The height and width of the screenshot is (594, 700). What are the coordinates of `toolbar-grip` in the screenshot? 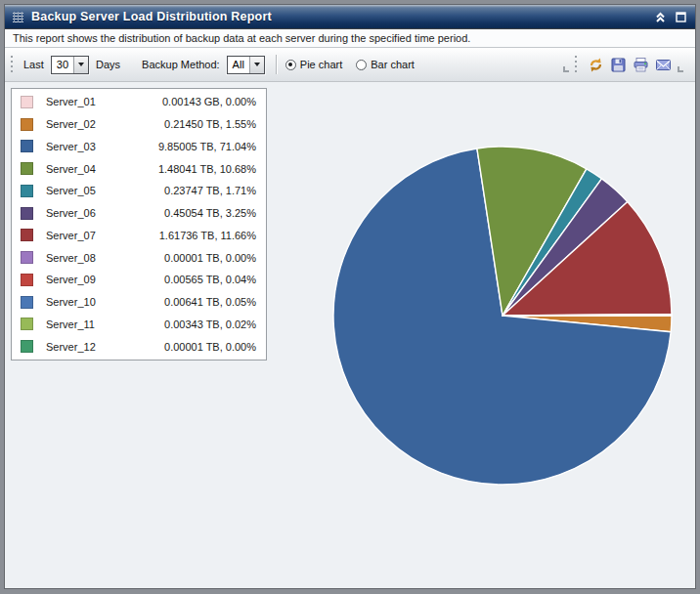 It's located at (13, 64).